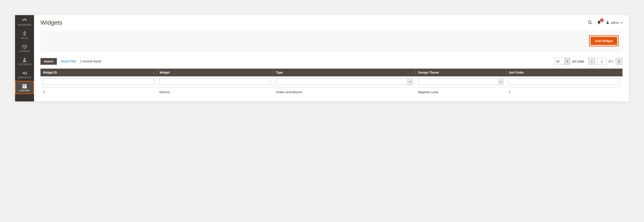 The image size is (644, 222). What do you see at coordinates (606, 61) in the screenshot?
I see `pager: ❮ of 1 ❯` at bounding box center [606, 61].